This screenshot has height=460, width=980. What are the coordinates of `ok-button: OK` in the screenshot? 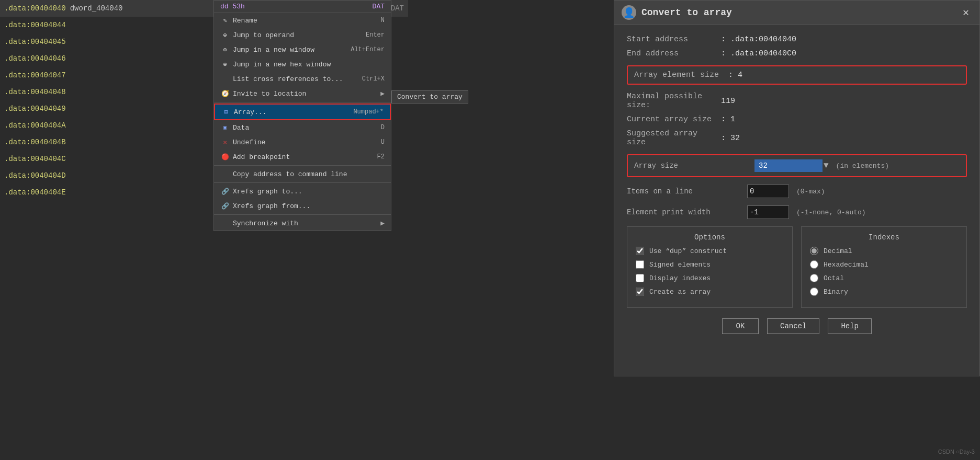 It's located at (740, 326).